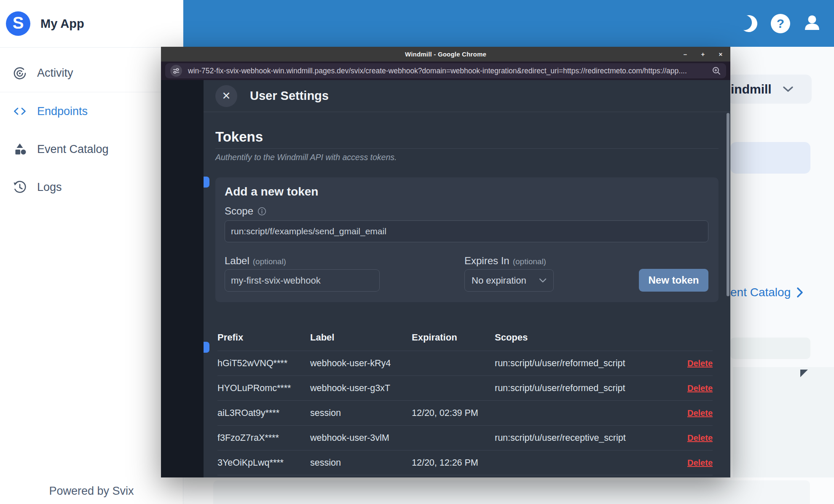 This screenshot has height=504, width=834. What do you see at coordinates (467, 96) in the screenshot?
I see `modal-header: ✕ User Settings` at bounding box center [467, 96].